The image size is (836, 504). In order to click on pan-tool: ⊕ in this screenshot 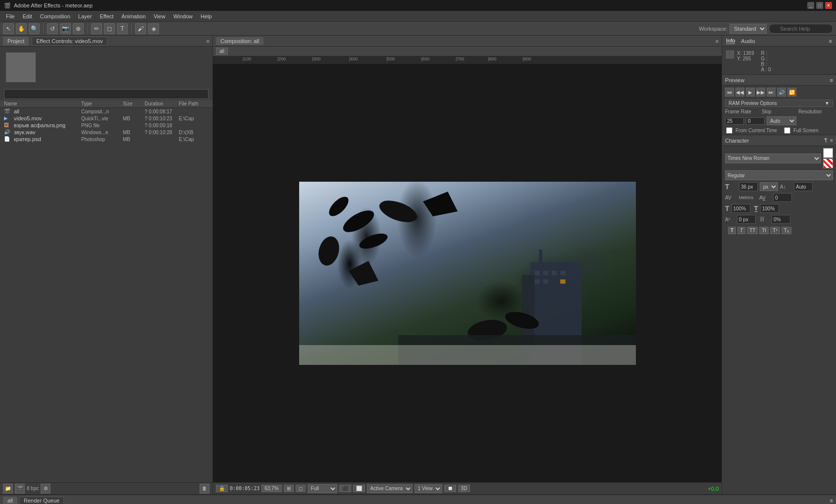, I will do `click(78, 29)`.